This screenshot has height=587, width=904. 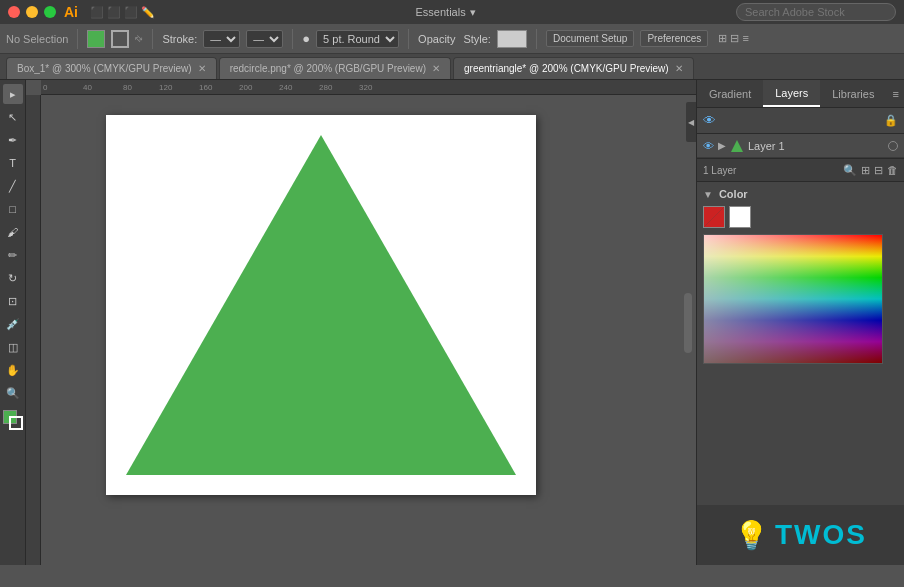 I want to click on arrange-icons: ⊞ ⊟ ≡, so click(x=734, y=38).